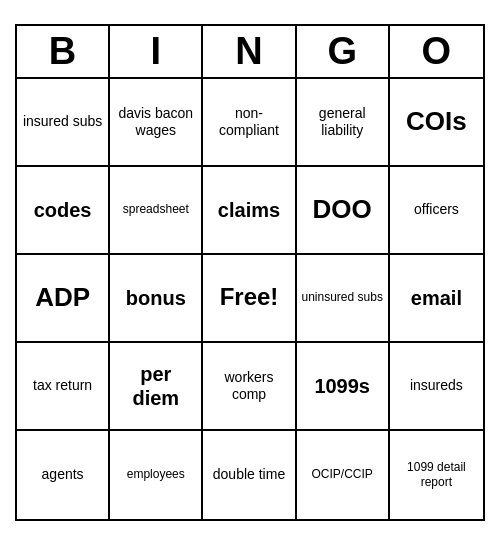  What do you see at coordinates (250, 299) in the screenshot?
I see `bingo-cell: Free!` at bounding box center [250, 299].